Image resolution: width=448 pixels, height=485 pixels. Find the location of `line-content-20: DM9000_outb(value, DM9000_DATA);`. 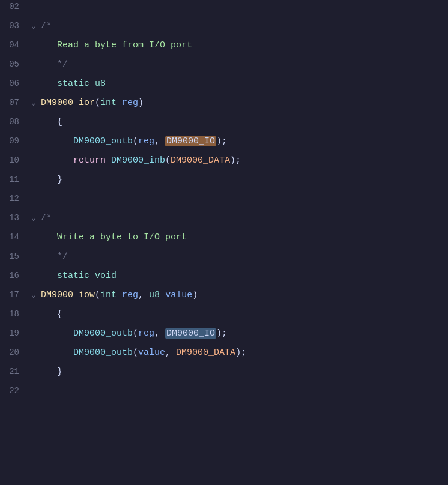

line-content-20: DM9000_outb(value, DM9000_DATA); is located at coordinates (243, 353).